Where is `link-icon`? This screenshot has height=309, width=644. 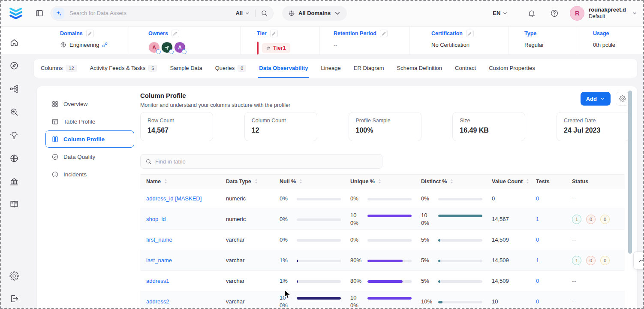
link-icon is located at coordinates (105, 45).